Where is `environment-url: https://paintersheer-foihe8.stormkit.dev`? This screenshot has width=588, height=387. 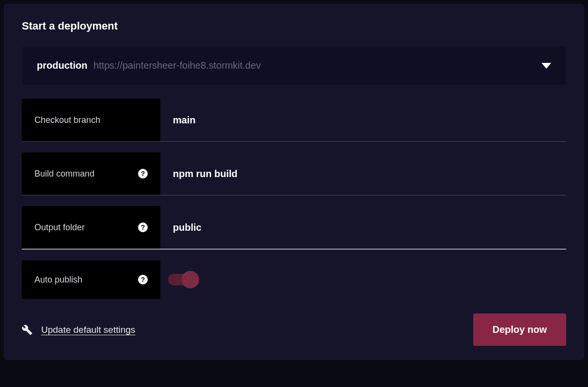 environment-url: https://paintersheer-foihe8.stormkit.dev is located at coordinates (177, 65).